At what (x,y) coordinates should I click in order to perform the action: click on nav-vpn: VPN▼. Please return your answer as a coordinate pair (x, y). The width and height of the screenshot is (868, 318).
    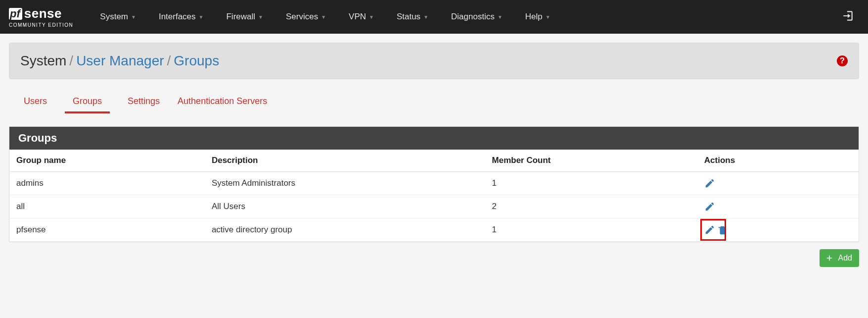
    Looking at the image, I should click on (361, 17).